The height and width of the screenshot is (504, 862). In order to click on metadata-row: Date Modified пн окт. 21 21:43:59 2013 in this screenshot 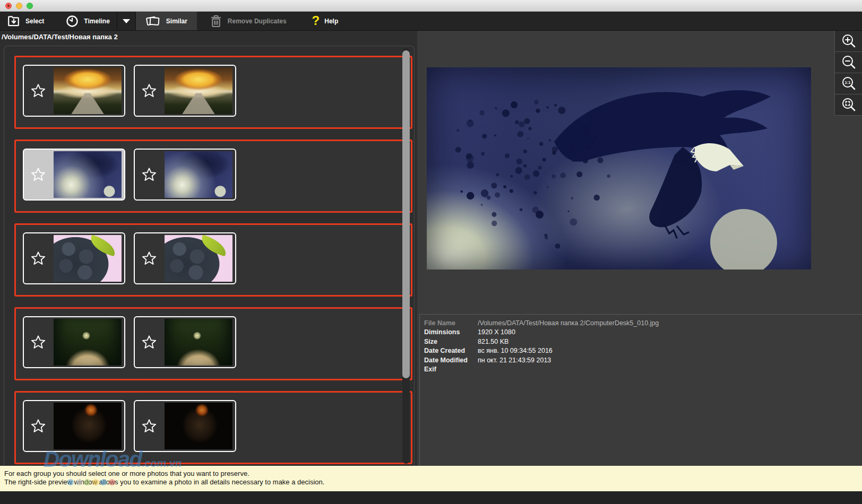, I will do `click(643, 361)`.